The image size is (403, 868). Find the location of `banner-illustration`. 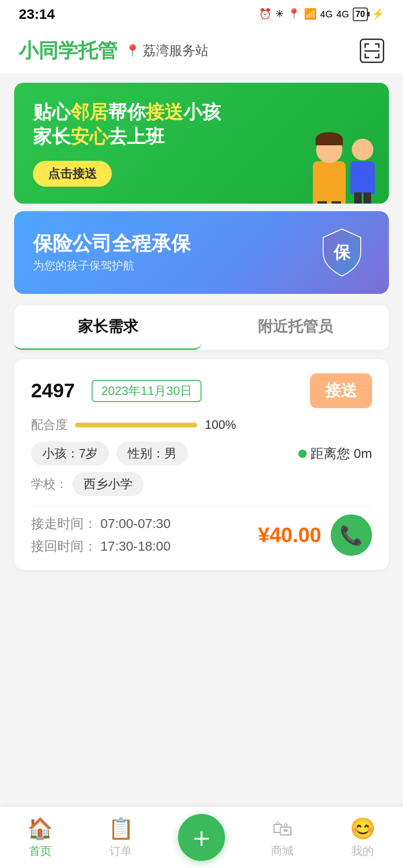

banner-illustration is located at coordinates (344, 168).